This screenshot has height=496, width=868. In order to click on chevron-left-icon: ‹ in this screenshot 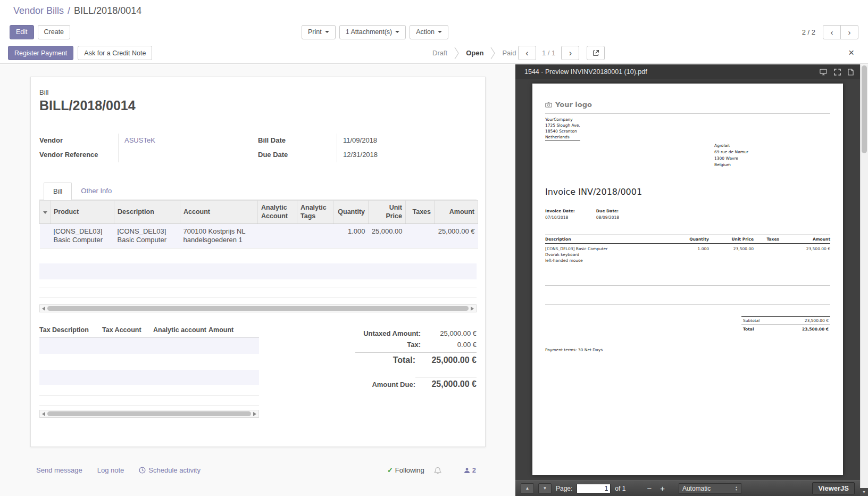, I will do `click(527, 53)`.